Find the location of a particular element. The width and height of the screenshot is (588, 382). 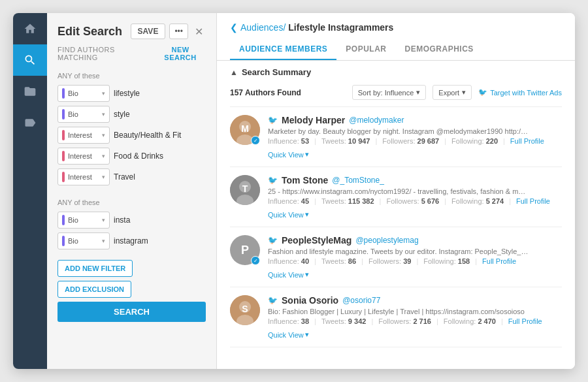

group1-label: ANY of these is located at coordinates (132, 76).